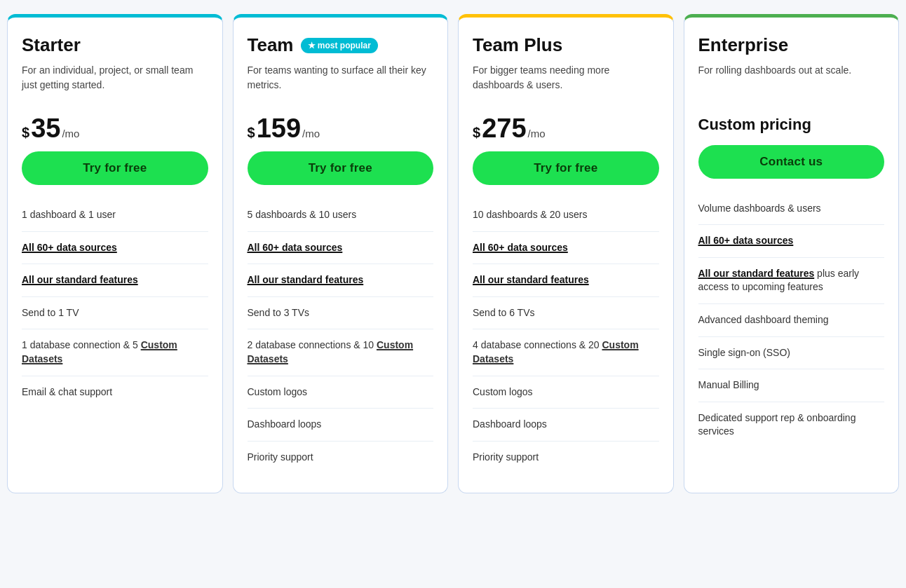  I want to click on cta-button-enterprise: Contact us, so click(792, 162).